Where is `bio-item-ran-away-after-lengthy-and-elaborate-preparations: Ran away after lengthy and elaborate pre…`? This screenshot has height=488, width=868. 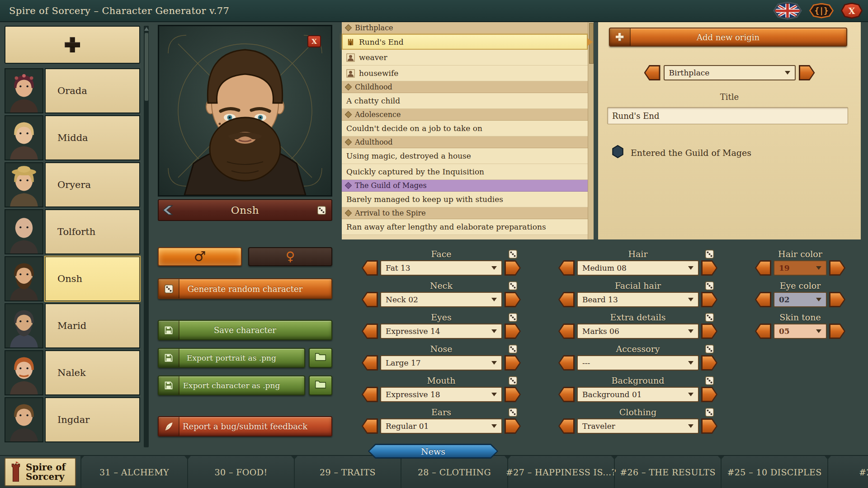 bio-item-ran-away-after-lengthy-and-elaborate-preparations: Ran away after lengthy and elaborate pre… is located at coordinates (465, 227).